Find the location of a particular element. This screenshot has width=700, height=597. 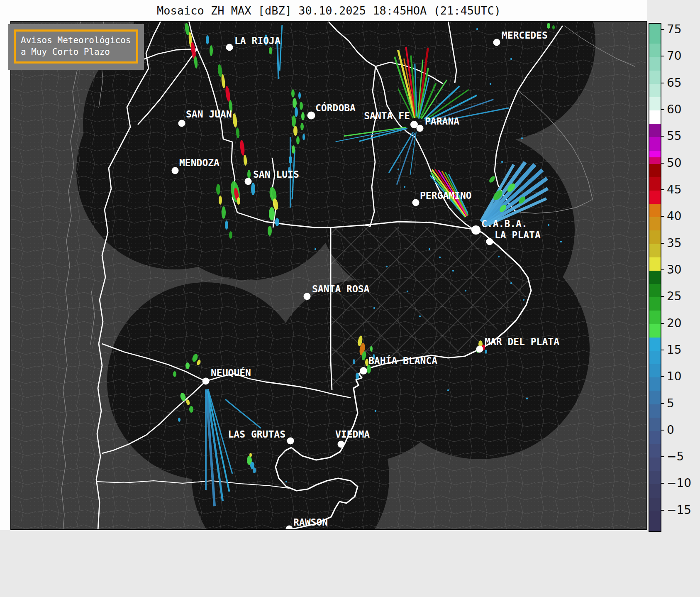

city-label: MERCEDES is located at coordinates (524, 35).